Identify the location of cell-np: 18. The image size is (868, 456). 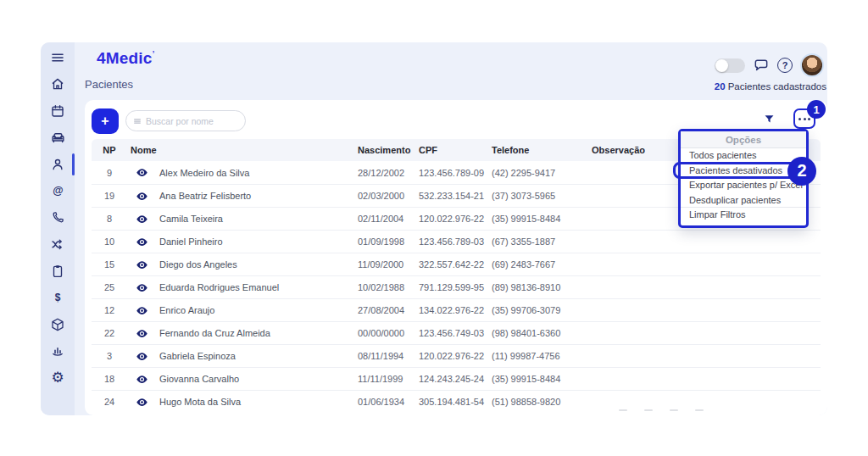
(109, 379).